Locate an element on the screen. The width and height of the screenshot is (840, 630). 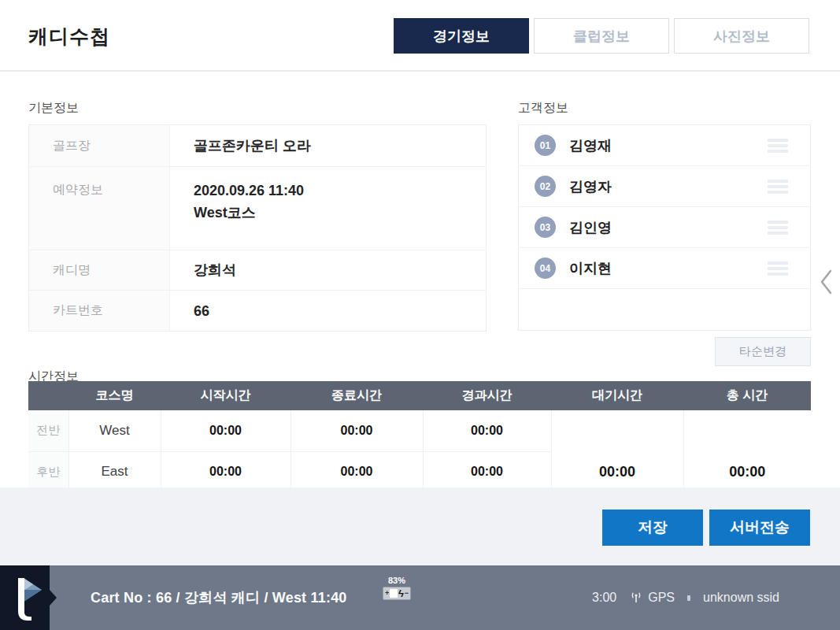
customer-list: 01 김영재 02 김영자 03 김인영 04 이지현 is located at coordinates (664, 228).